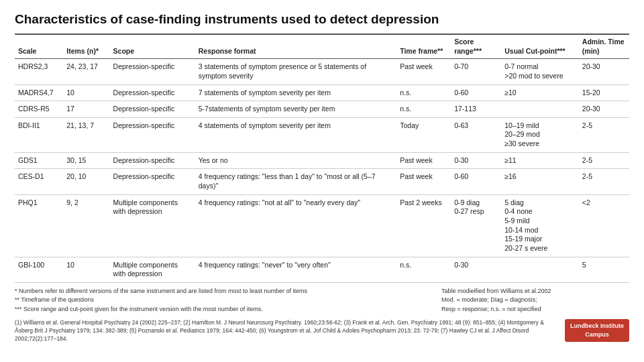  What do you see at coordinates (604, 93) in the screenshot?
I see `cell-admin: 15-20` at bounding box center [604, 93].